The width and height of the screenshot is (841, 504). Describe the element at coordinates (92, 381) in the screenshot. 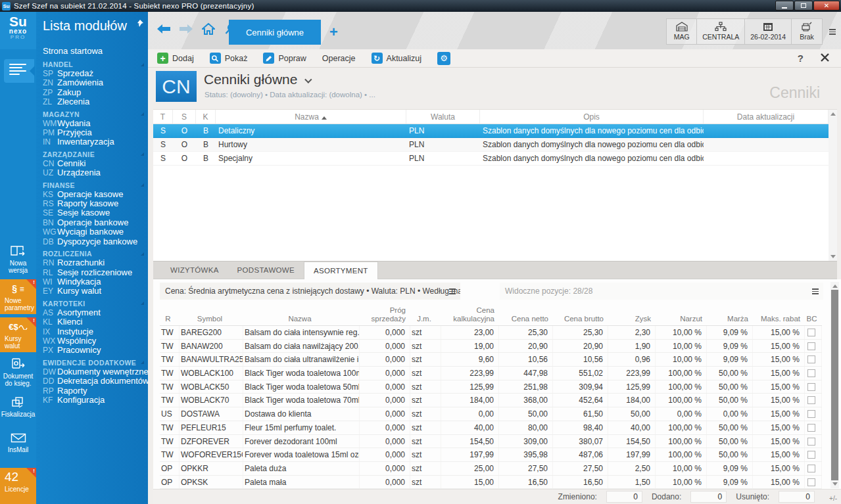

I see `sidebar-item-dd: DDDekretacja dokumentów` at that location.